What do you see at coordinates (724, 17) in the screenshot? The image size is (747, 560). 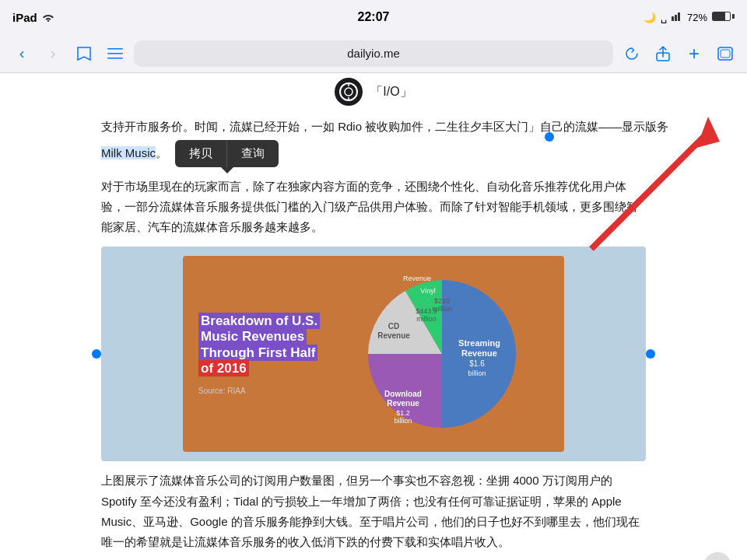 I see `battery-icon` at bounding box center [724, 17].